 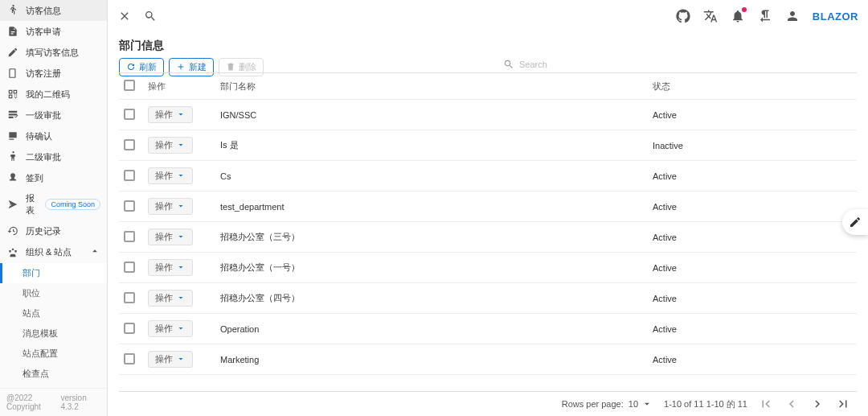 I want to click on qr-icon, so click(x=13, y=94).